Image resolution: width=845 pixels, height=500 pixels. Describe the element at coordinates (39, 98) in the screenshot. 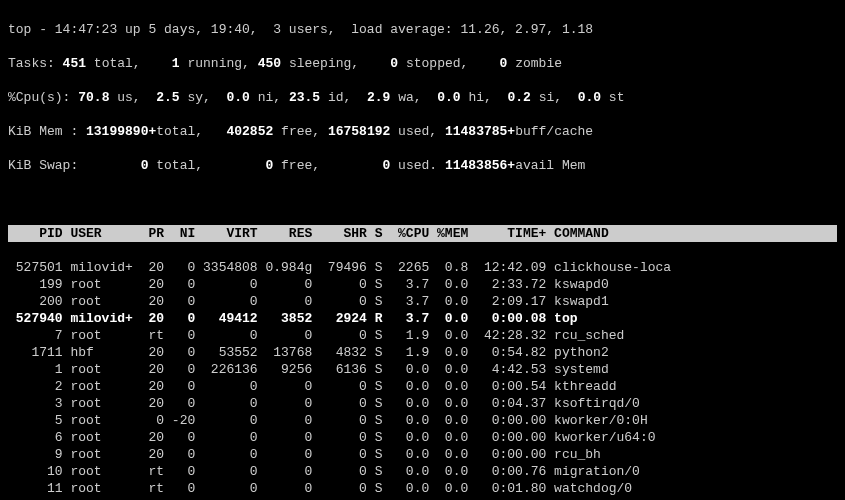

I see `cpu-label: %Cpu(s):` at that location.